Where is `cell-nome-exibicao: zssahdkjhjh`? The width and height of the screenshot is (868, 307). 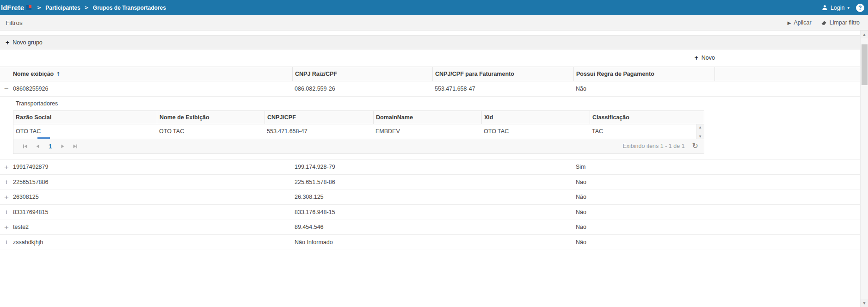
cell-nome-exibicao: zssahdkjhjh is located at coordinates (153, 242).